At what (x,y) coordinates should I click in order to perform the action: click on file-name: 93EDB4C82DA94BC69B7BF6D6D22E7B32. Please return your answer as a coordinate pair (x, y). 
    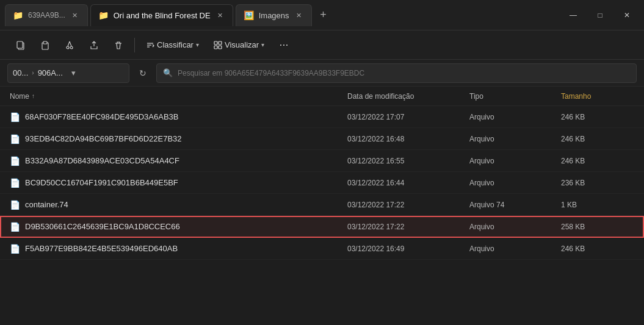
    Looking at the image, I should click on (104, 139).